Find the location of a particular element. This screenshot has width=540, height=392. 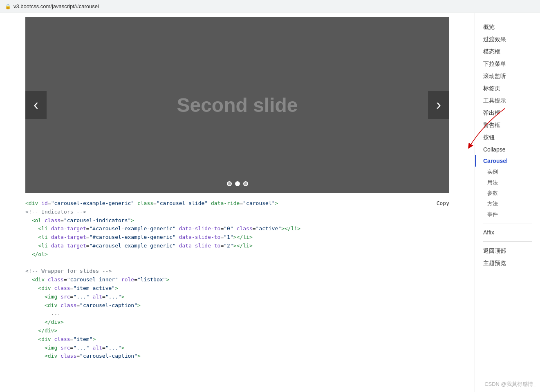

sidebar-divider is located at coordinates (508, 223).